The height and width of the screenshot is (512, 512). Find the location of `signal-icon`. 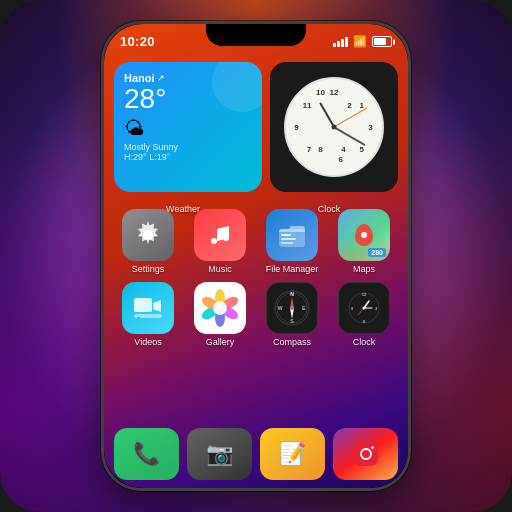

signal-icon is located at coordinates (340, 42).